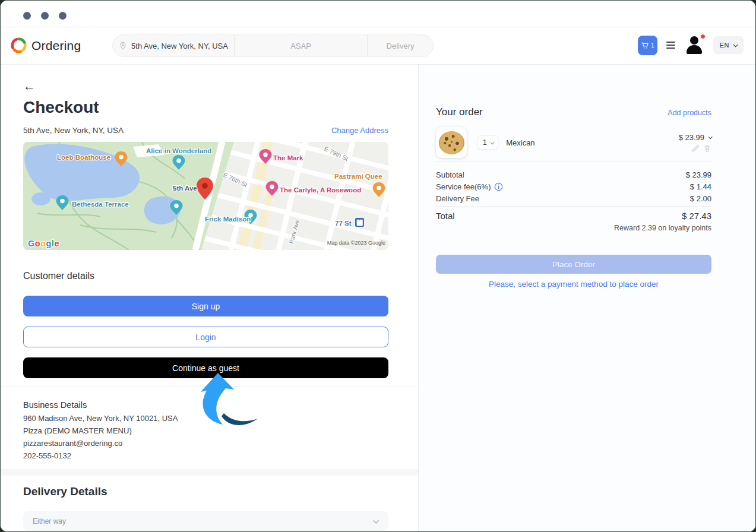 The width and height of the screenshot is (756, 532). What do you see at coordinates (445, 216) in the screenshot?
I see `total-label: Total` at bounding box center [445, 216].